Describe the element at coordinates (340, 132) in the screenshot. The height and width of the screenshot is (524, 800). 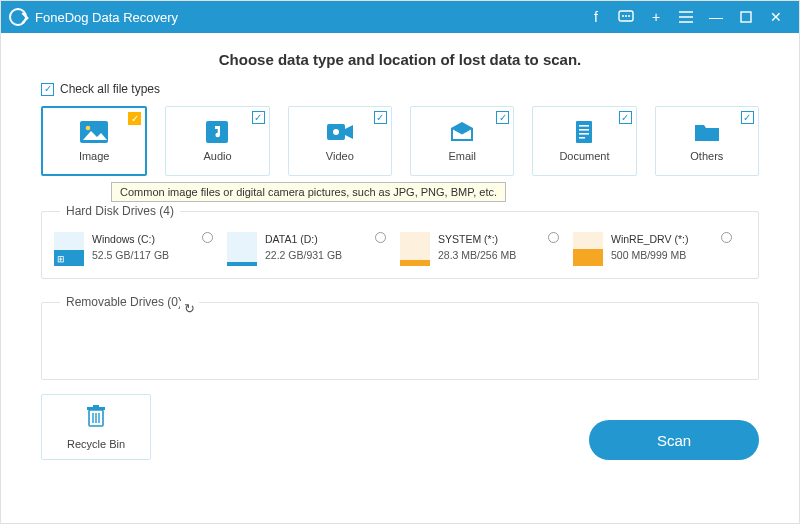
I see `video-icon` at that location.